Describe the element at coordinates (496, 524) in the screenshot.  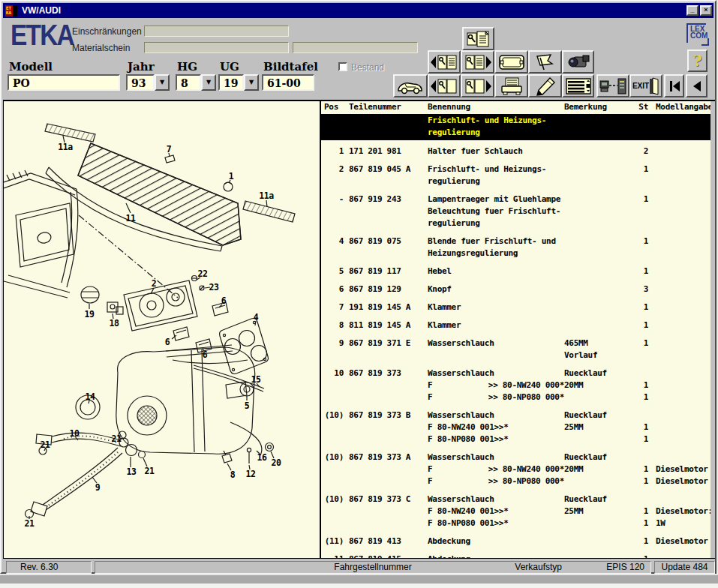
I see `cell-name: F 80-NP080 001>>*` at that location.